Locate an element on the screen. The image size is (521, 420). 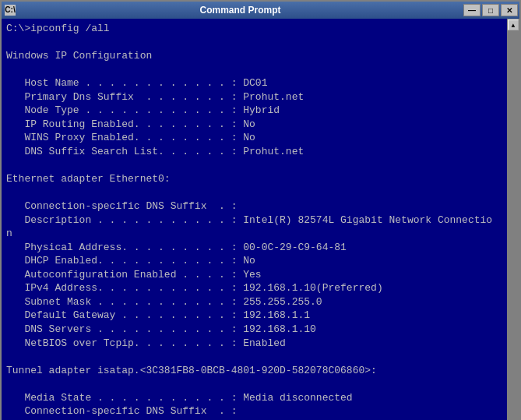
scrollbar: ▲ ▼ is located at coordinates (513, 220).